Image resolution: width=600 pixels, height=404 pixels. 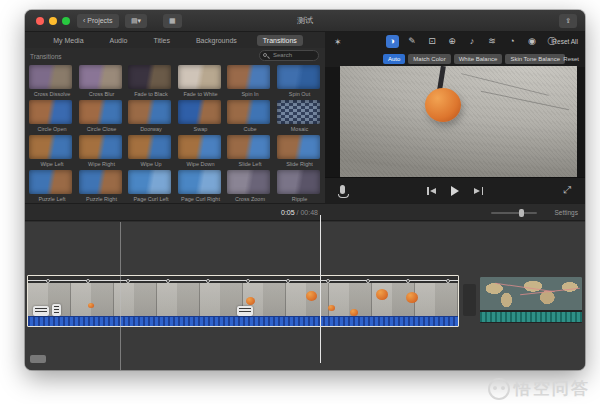 What do you see at coordinates (320, 289) in the screenshot?
I see `playhead` at bounding box center [320, 289].